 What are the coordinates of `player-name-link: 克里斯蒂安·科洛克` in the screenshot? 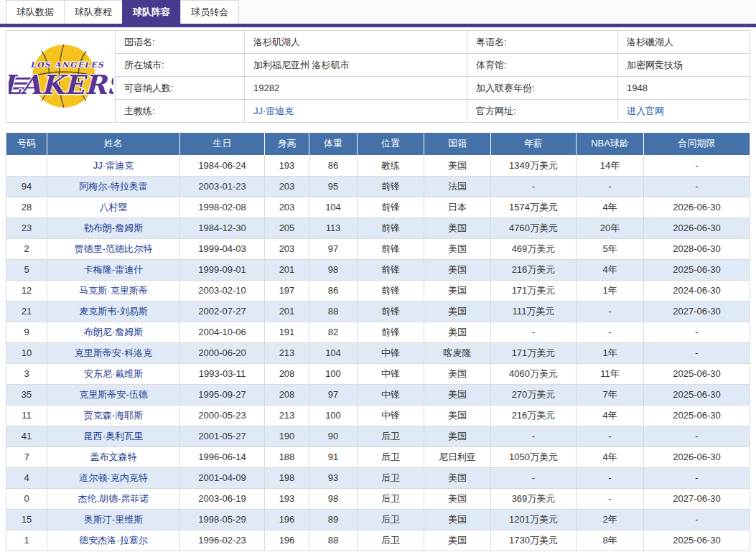 It's located at (113, 353).